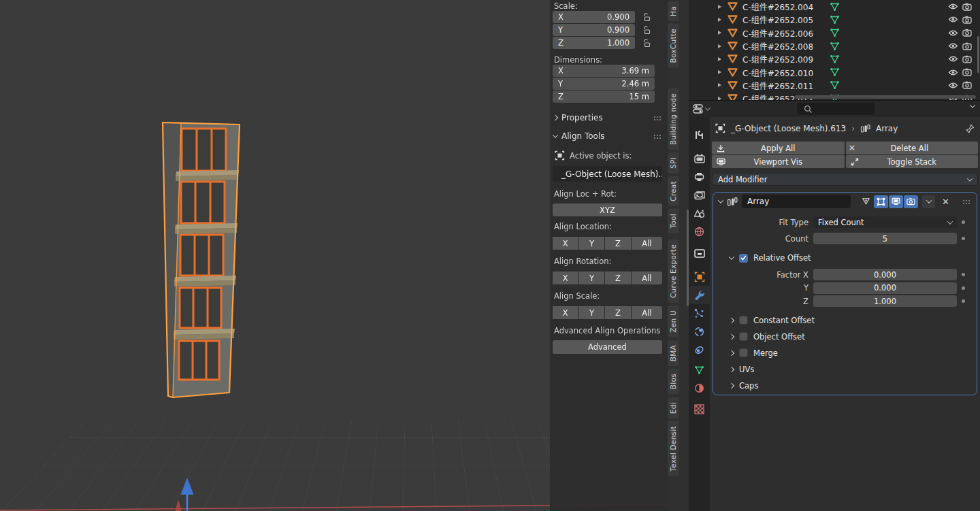 Image resolution: width=980 pixels, height=511 pixels. What do you see at coordinates (946, 201) in the screenshot?
I see `delete-modifier-button: ✕` at bounding box center [946, 201].